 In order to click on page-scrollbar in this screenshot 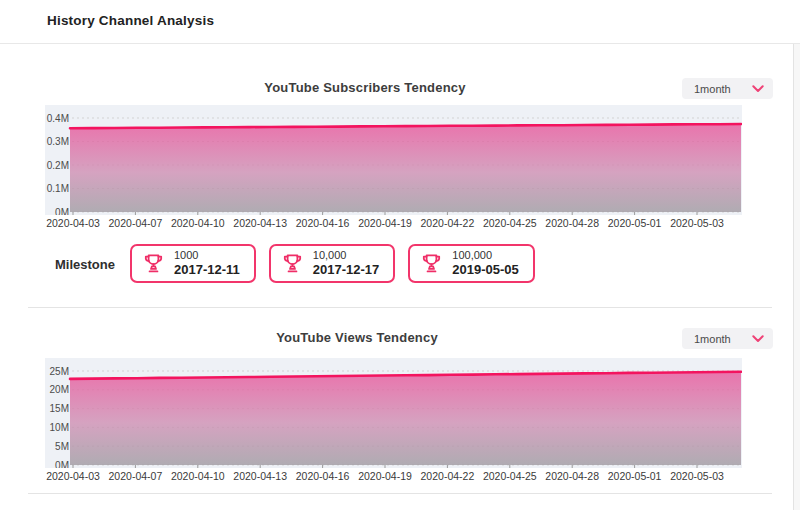, I will do `click(796, 277)`.